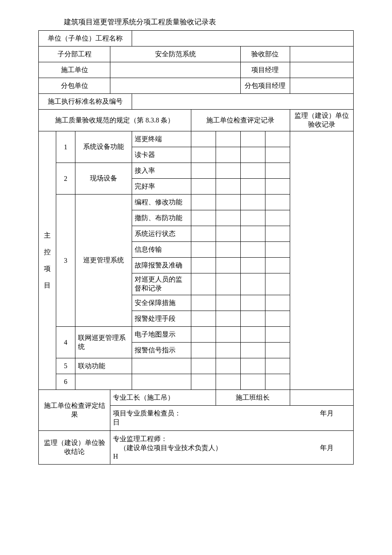 This screenshot has width=392, height=555. What do you see at coordinates (66, 366) in the screenshot?
I see `row-num: 5` at bounding box center [66, 366].